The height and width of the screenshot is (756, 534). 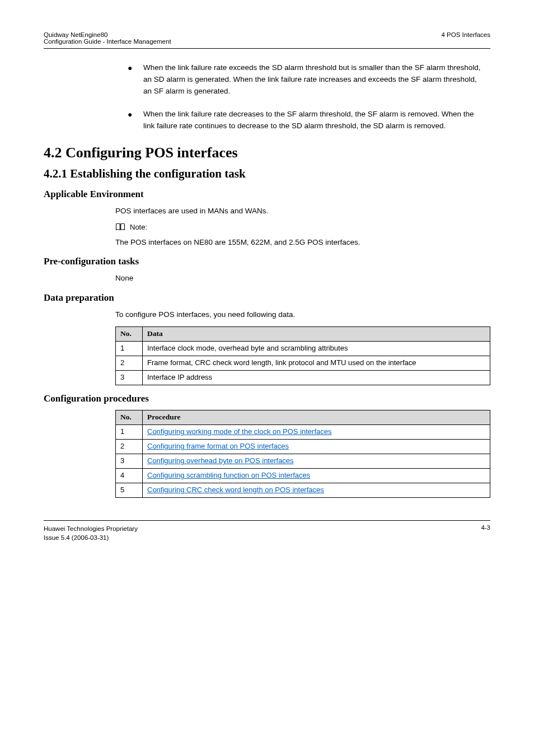 What do you see at coordinates (300, 279) in the screenshot?
I see `preconfig-body: None` at bounding box center [300, 279].